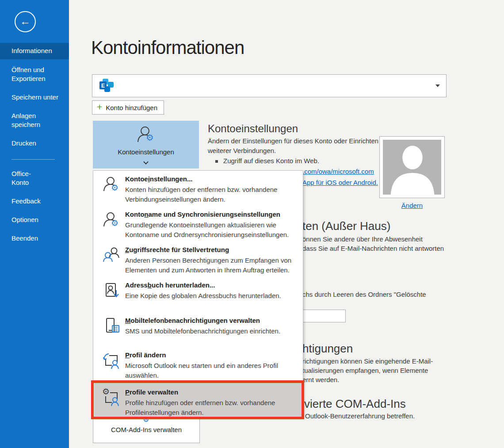 Image resolution: width=504 pixels, height=448 pixels. Describe the element at coordinates (293, 141) in the screenshot. I see `section1-line1: Ändern der Einstellungen für dieses Kont…` at that location.